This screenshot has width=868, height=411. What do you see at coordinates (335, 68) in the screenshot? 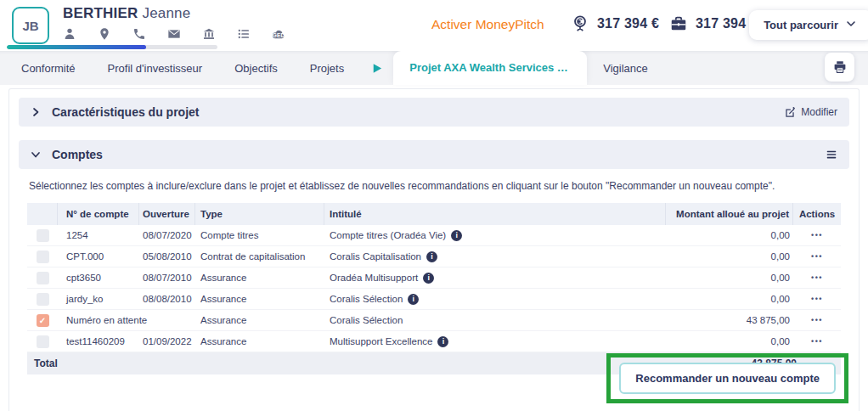
I see `tab-bar-list: ConformitéProfil d'investisseurObjectifs…` at bounding box center [335, 68].